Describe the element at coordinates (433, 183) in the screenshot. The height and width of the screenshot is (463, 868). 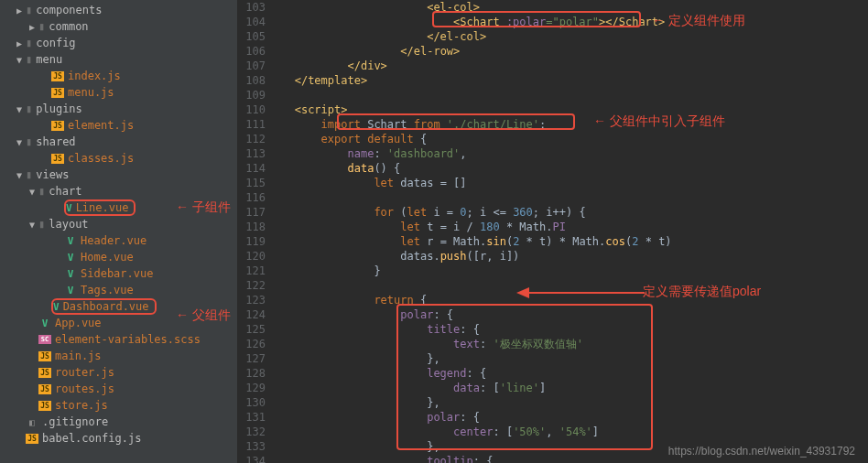
I see `code-token: datas = []` at that location.